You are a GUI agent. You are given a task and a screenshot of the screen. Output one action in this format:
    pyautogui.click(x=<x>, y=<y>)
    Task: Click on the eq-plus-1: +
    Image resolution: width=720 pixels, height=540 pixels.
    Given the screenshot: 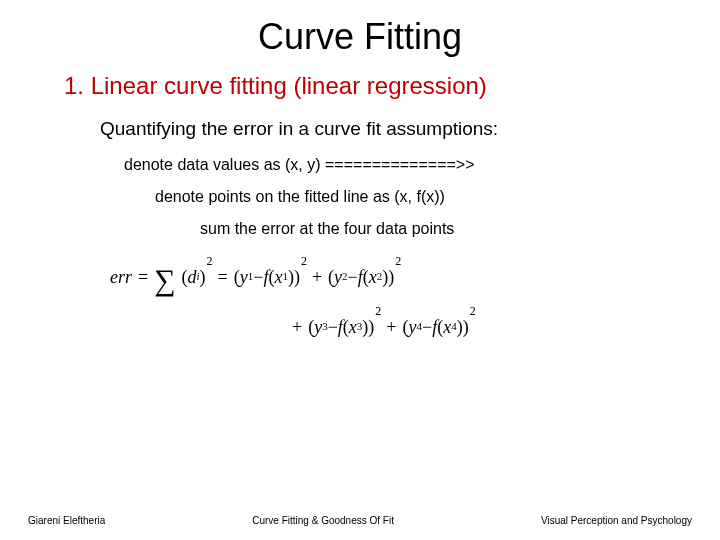 What is the action you would take?
    pyautogui.click(x=317, y=278)
    